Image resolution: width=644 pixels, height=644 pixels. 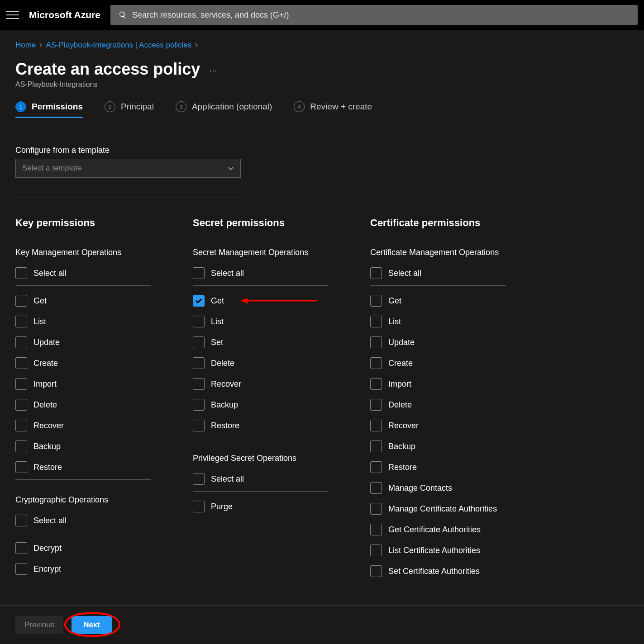 I want to click on tab-permissions: 1Permissions, so click(x=49, y=109).